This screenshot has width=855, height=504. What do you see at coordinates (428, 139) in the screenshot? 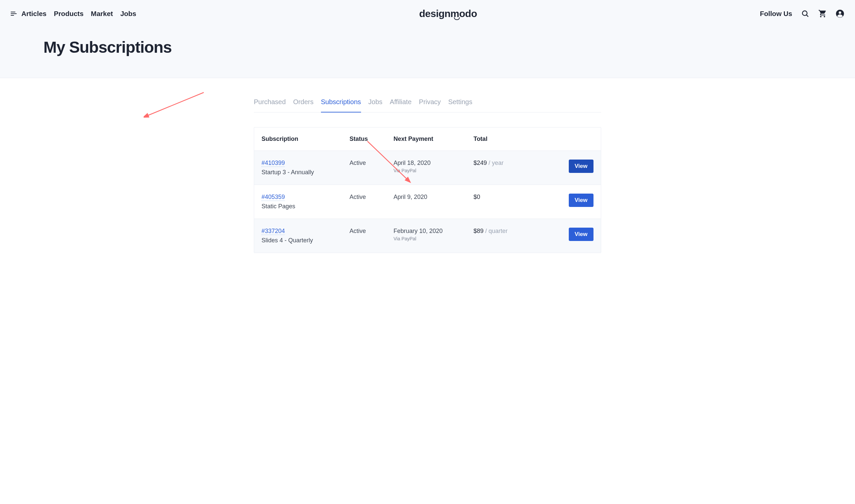
I see `table-header: Subscription Status Next Payment Total` at bounding box center [428, 139].